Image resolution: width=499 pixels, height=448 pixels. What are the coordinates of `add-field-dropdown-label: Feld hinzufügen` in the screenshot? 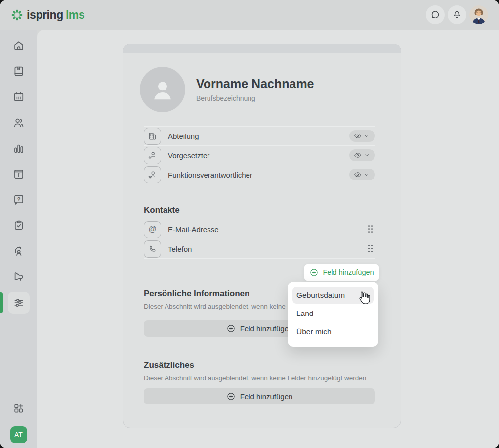 It's located at (348, 272).